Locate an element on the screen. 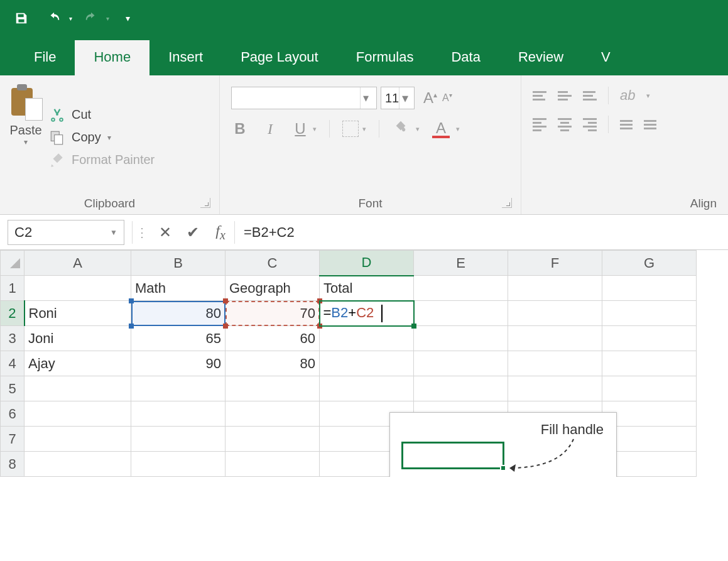  cell-B2: 80 is located at coordinates (178, 313).